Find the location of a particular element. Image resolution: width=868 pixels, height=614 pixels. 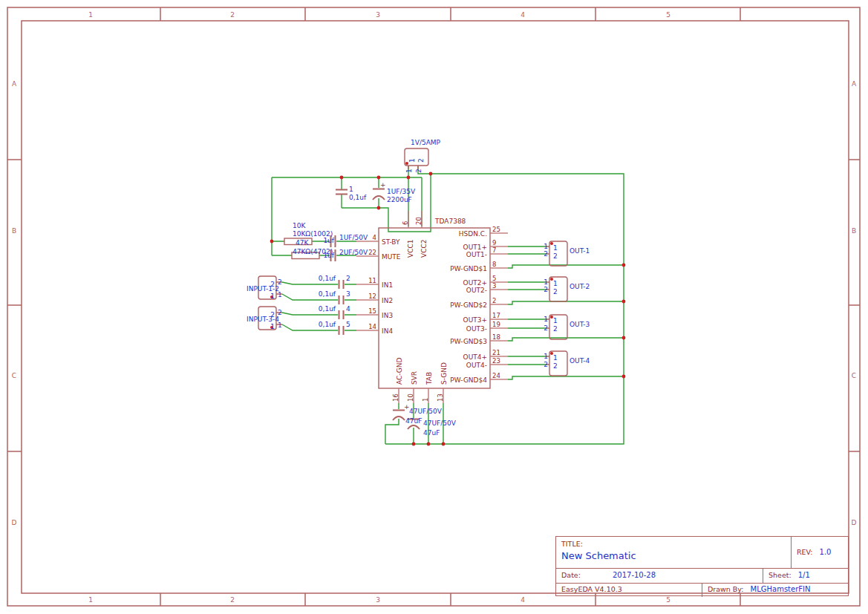

capacitor-acgnd-47uf is located at coordinates (399, 416).